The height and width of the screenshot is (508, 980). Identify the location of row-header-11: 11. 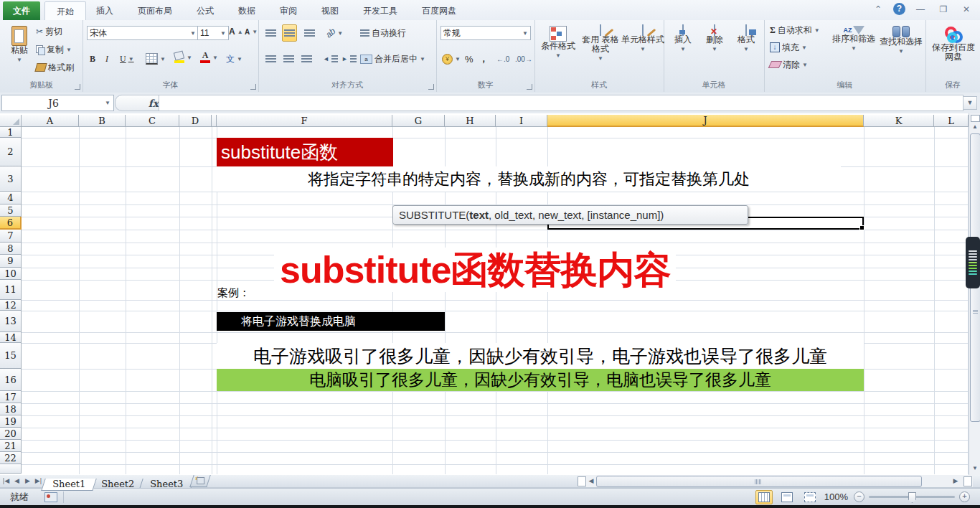
(11, 290).